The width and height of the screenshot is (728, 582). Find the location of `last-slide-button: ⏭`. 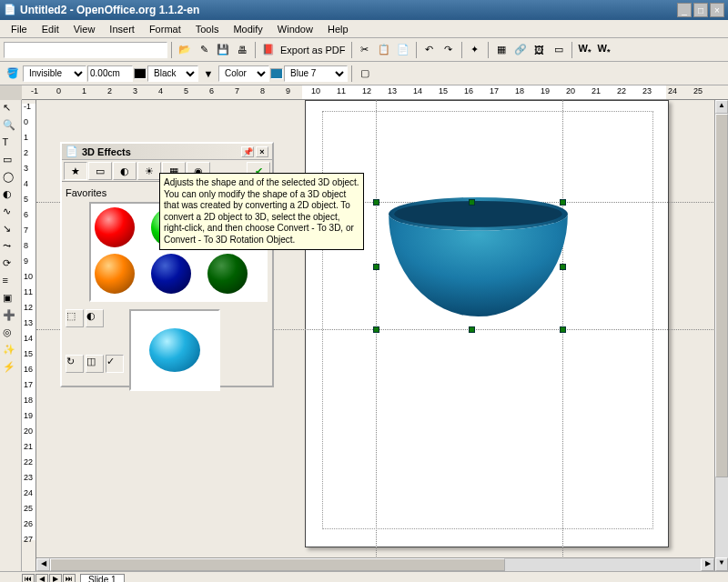

last-slide-button: ⏭ is located at coordinates (69, 578).